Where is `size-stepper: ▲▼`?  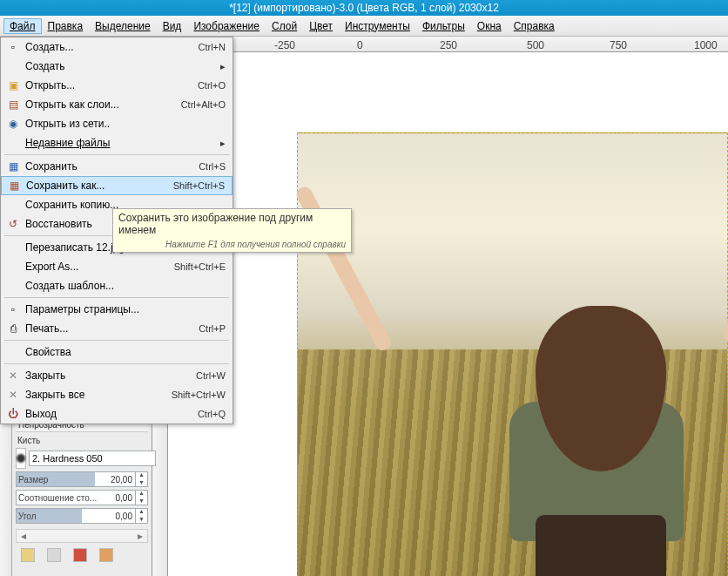
size-stepper: ▲▼ is located at coordinates (141, 479).